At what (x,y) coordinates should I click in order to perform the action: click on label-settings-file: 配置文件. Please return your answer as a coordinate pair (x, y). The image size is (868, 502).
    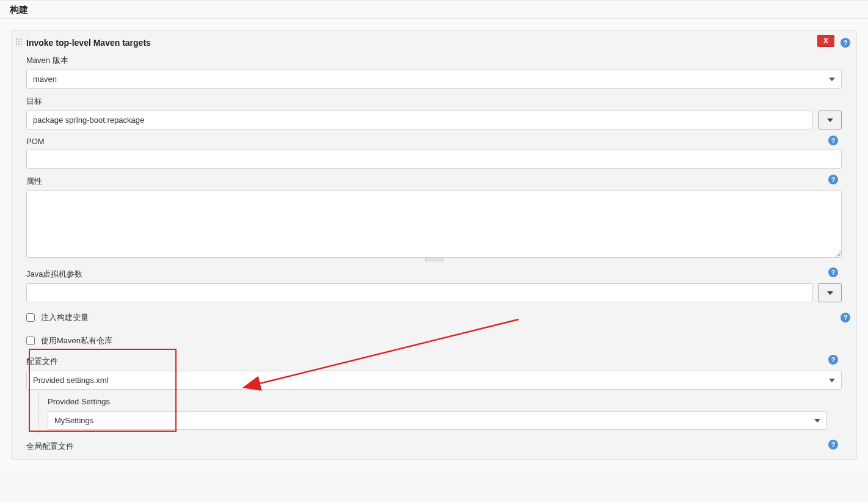
    Looking at the image, I should click on (434, 362).